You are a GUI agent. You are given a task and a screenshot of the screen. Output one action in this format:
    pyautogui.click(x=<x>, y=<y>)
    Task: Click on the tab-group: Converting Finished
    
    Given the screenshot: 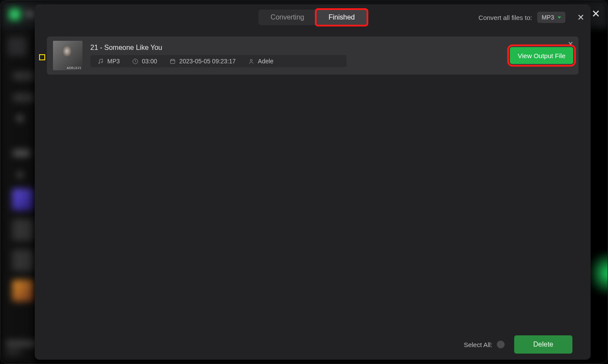 What is the action you would take?
    pyautogui.click(x=313, y=17)
    